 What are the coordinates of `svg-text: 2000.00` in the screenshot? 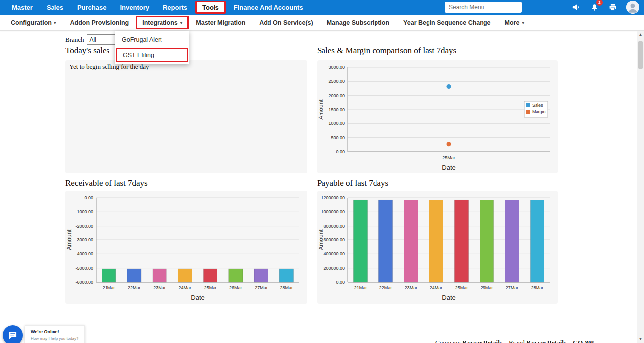 It's located at (337, 96).